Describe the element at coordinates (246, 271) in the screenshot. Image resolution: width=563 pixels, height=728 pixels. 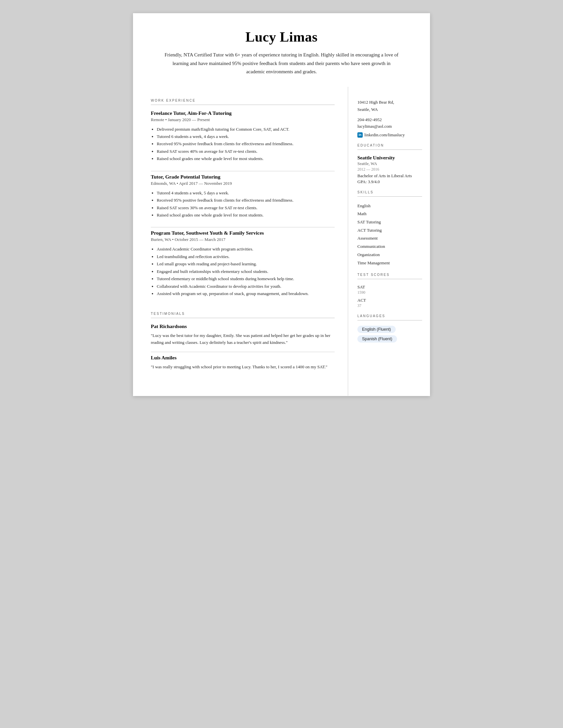
I see `bullet: Engaged and built relationships with ele…` at that location.